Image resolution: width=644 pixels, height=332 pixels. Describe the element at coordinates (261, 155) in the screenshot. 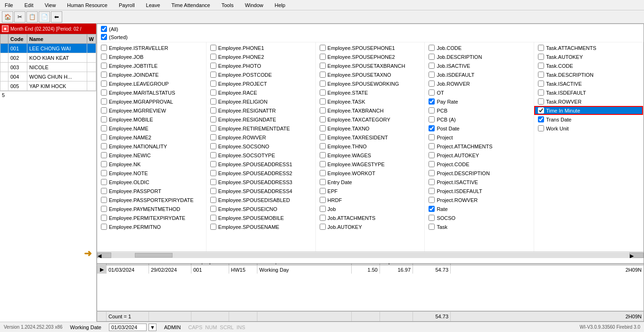

I see `filter-item-1-12: Employee.SOCSOTYPE` at that location.